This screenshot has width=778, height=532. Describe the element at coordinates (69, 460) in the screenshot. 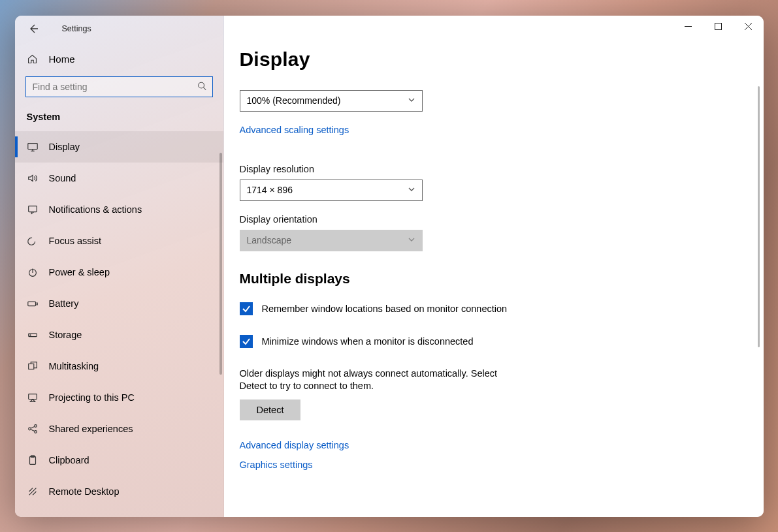

I see `sidebar-item-label: Clipboard` at that location.